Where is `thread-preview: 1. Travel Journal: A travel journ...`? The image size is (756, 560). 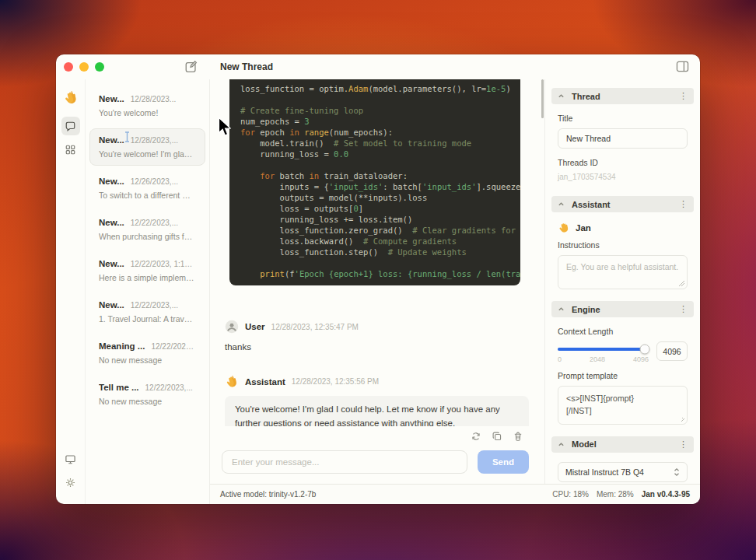 thread-preview: 1. Travel Journal: A travel journ... is located at coordinates (148, 319).